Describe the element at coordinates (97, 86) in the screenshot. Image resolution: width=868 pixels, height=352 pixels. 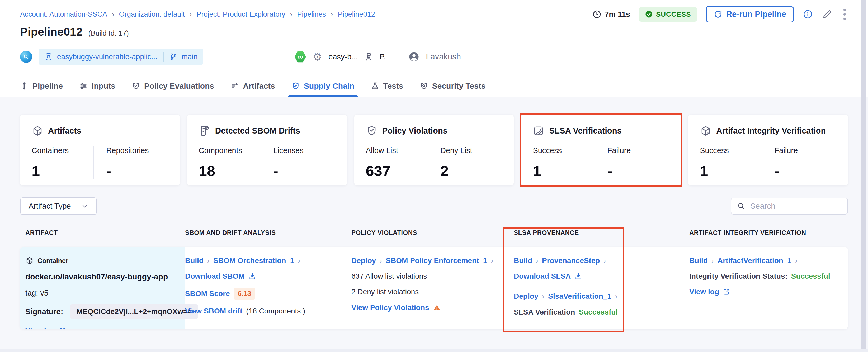
I see `tab-inputs: Inputs` at that location.